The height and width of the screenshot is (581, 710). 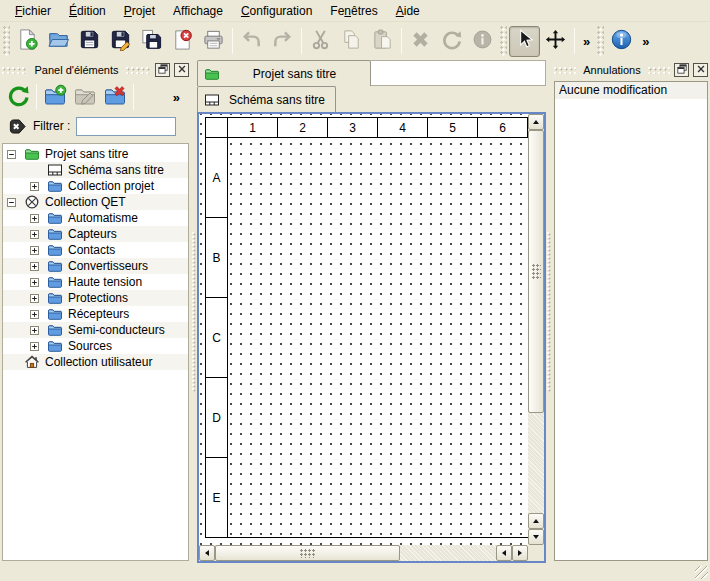 I want to click on vertical-scroll-thumb, so click(x=536, y=272).